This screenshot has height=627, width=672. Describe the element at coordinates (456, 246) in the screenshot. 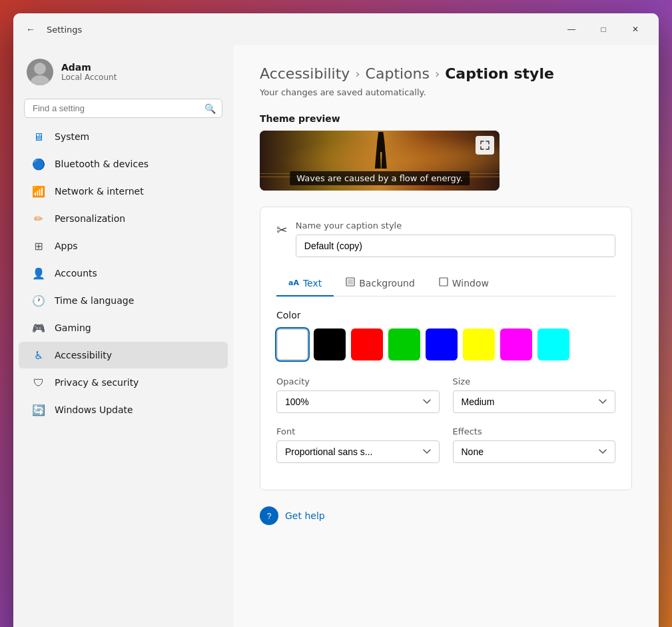

I see `caption-name-input` at that location.